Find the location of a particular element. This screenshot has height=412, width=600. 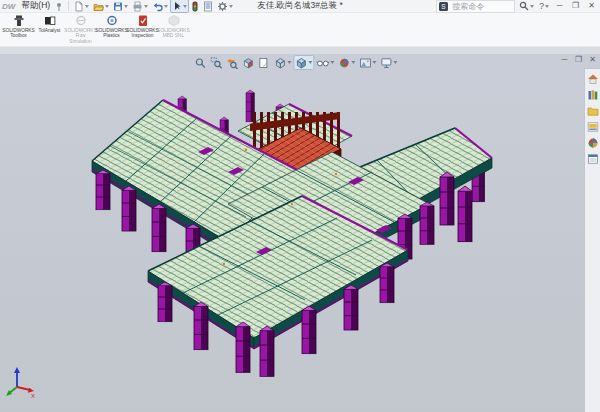

document-title: 友佳.欧尚名城3#总装 * is located at coordinates (300, 6).